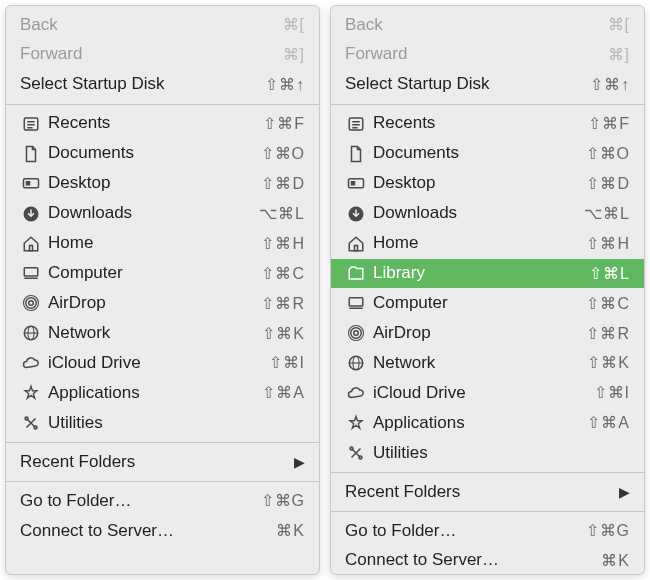 This screenshot has height=580, width=650. Describe the element at coordinates (466, 532) in the screenshot. I see `menu-item-label: Go to Folder…` at that location.